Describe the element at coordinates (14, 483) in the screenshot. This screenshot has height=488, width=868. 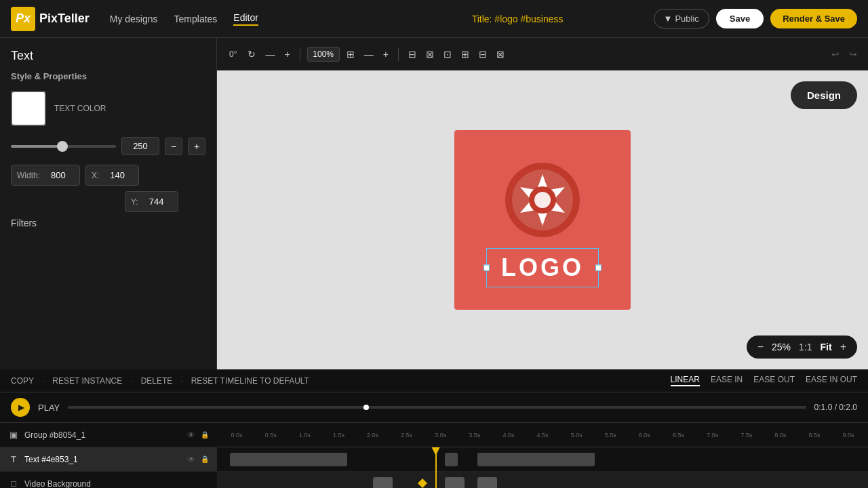
I see `video-track-icon: □` at that location.